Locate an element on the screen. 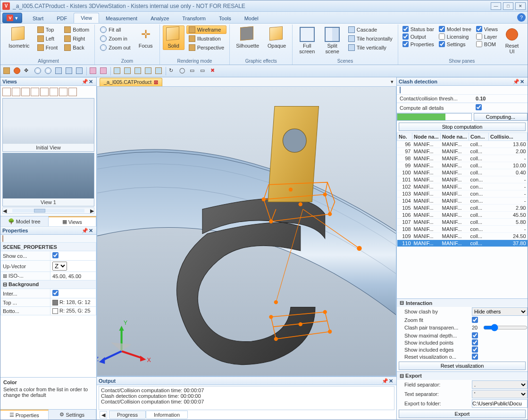 Image resolution: width=528 pixels, height=420 pixels. view-initial: Initial View is located at coordinates (48, 125).